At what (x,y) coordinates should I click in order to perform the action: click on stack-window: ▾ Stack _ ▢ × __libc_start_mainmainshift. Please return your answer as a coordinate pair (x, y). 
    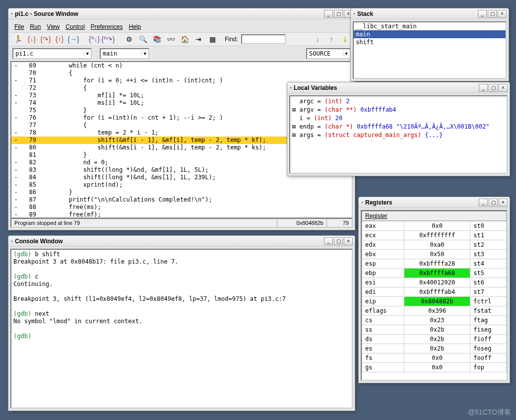
    Looking at the image, I should click on (430, 45).